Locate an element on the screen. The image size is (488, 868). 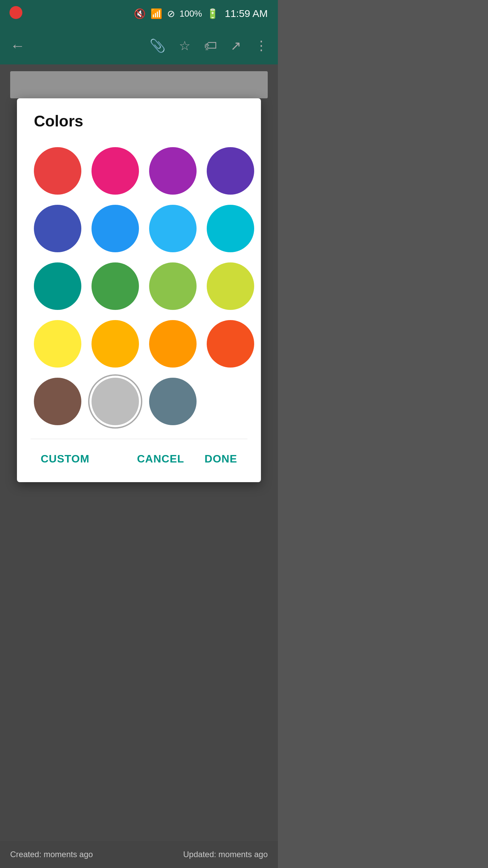
back-button: ← is located at coordinates (18, 46).